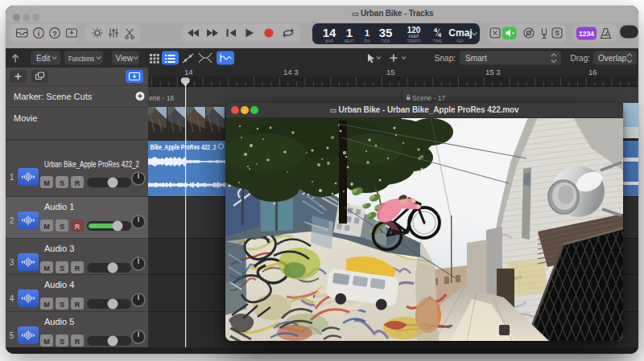 The width and height of the screenshot is (644, 361). What do you see at coordinates (414, 31) in the screenshot?
I see `svg-text: 120` at bounding box center [414, 31].